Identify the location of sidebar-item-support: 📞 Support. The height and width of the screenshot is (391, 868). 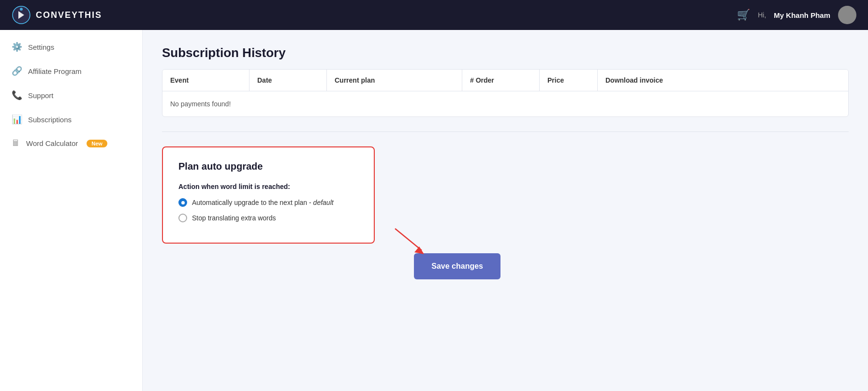
(71, 95).